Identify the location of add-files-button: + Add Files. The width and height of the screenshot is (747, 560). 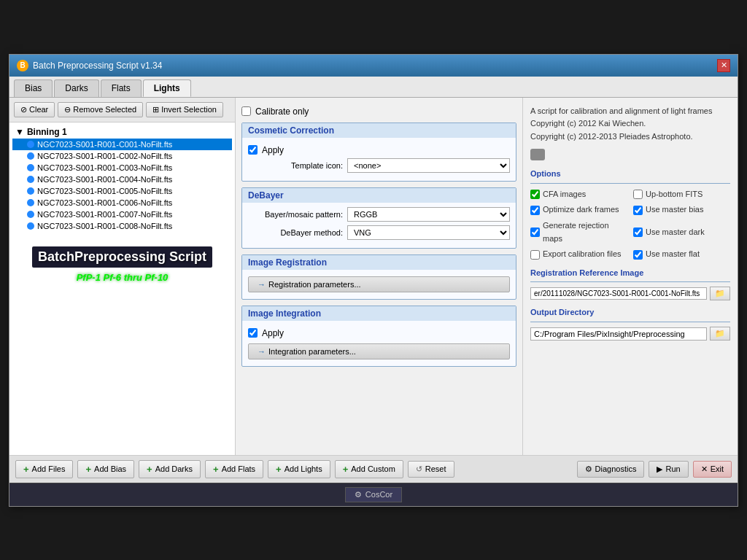
(44, 470).